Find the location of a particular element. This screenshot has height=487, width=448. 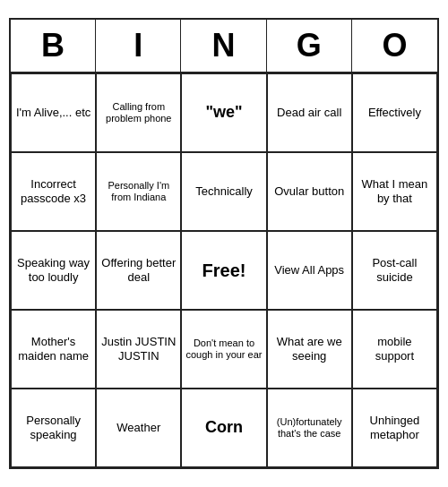

bingo-cell-11: Offering better deal is located at coordinates (138, 270).